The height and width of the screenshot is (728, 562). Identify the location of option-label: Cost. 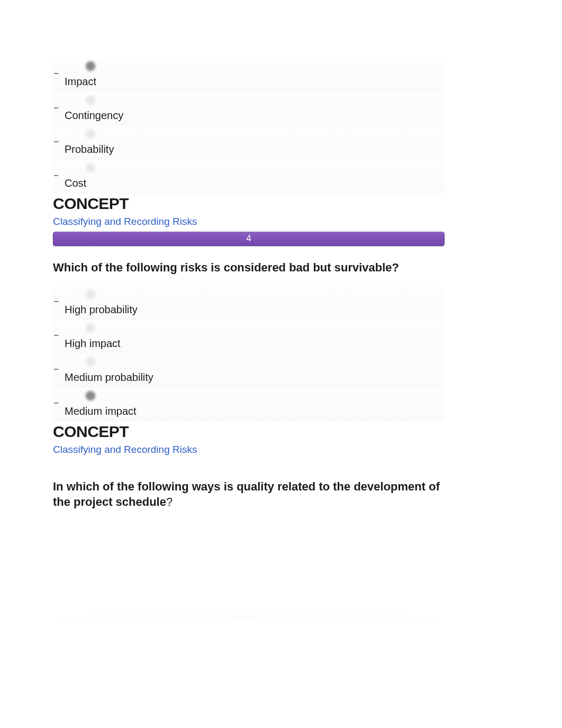
(254, 183).